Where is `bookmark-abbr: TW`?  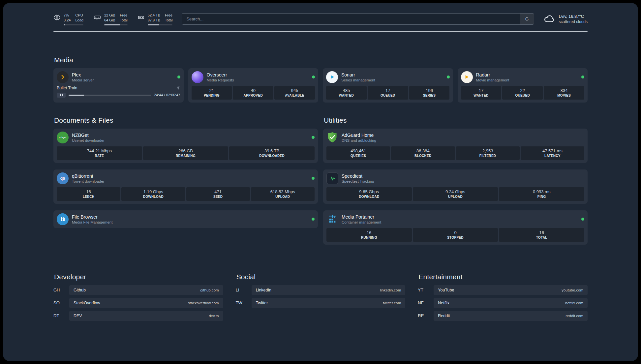
bookmark-abbr: TW is located at coordinates (244, 303).